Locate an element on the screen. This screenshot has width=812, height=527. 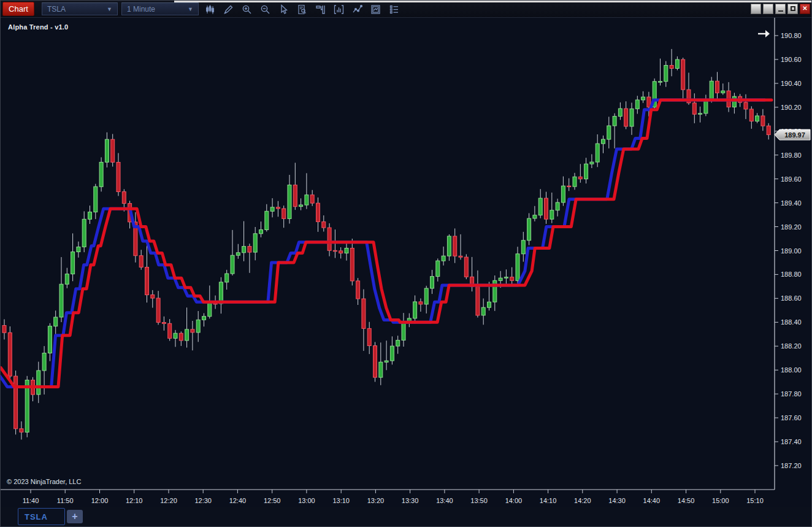
svg-text: 189.00 is located at coordinates (791, 251).